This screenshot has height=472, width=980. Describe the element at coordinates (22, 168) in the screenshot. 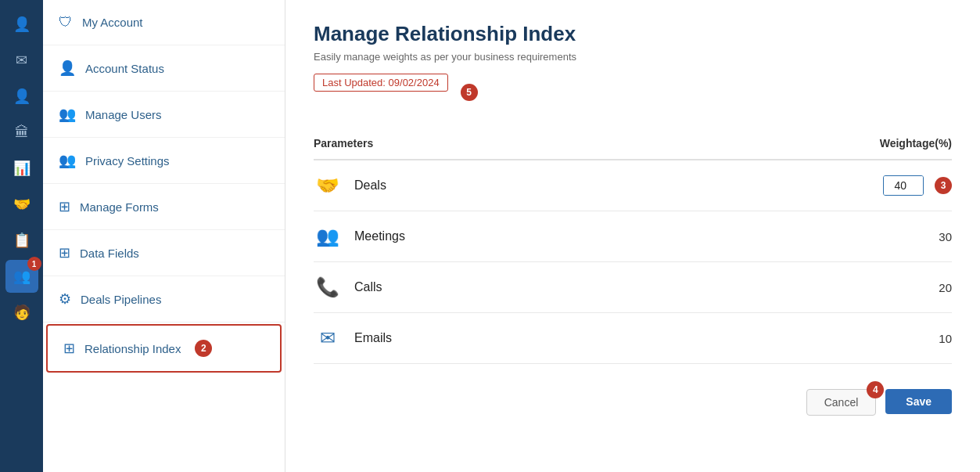

I see `sidebar-icon-chart: 📊` at that location.